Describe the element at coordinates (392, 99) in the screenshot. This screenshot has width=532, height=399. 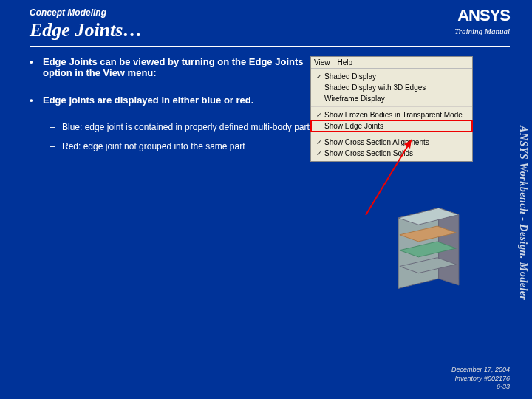
I see `menu-item: Wireframe Display` at that location.